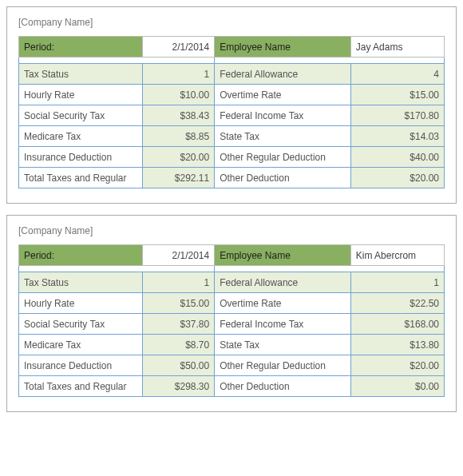 The image size is (463, 476). What do you see at coordinates (179, 178) in the screenshot?
I see `field-value: $292.11` at bounding box center [179, 178].